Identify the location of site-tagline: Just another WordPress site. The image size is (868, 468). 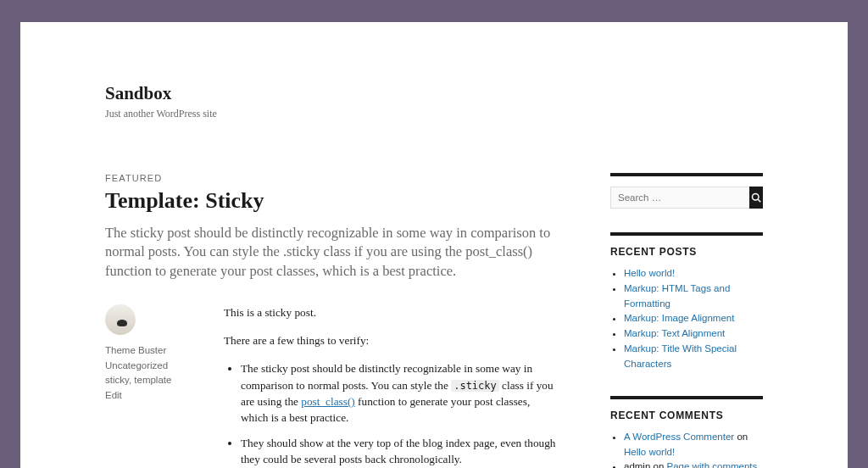
(434, 114).